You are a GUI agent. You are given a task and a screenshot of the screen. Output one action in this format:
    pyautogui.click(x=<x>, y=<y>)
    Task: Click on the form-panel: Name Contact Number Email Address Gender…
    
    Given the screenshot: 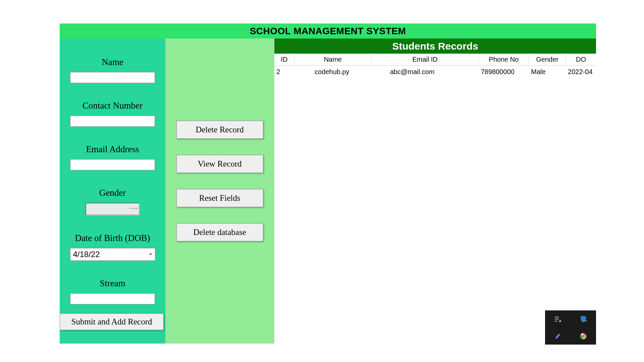 What is the action you would take?
    pyautogui.click(x=113, y=191)
    